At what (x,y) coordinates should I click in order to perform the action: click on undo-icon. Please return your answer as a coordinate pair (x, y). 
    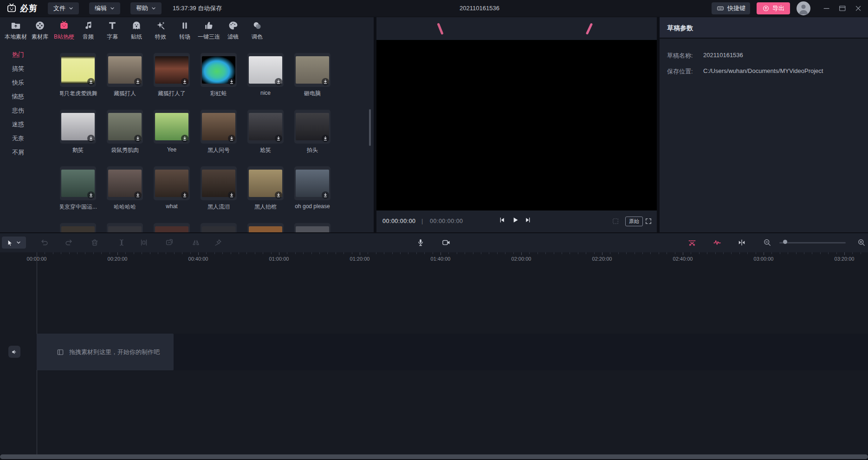
    Looking at the image, I should click on (45, 243).